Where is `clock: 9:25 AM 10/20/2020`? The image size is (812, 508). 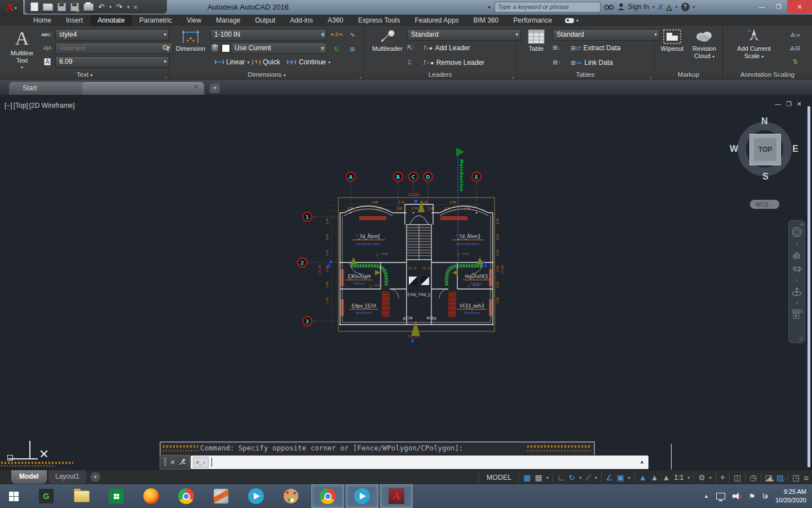
clock: 9:25 AM 10/20/2020 is located at coordinates (791, 496).